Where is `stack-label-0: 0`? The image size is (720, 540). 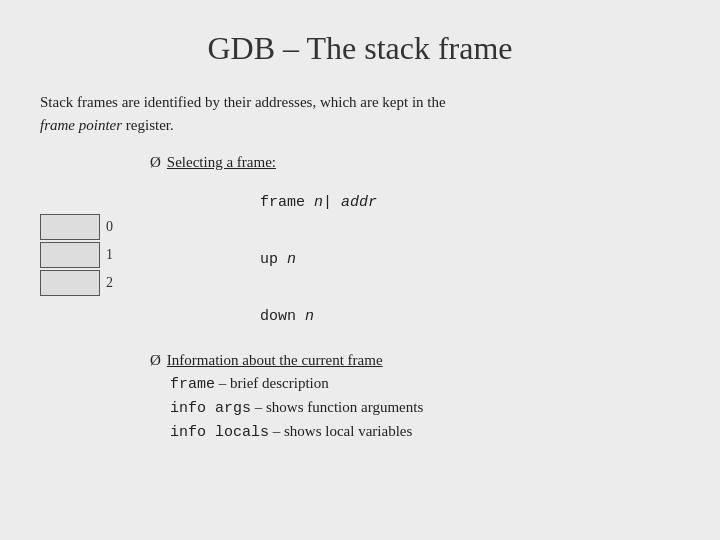
stack-label-0: 0 is located at coordinates (110, 227).